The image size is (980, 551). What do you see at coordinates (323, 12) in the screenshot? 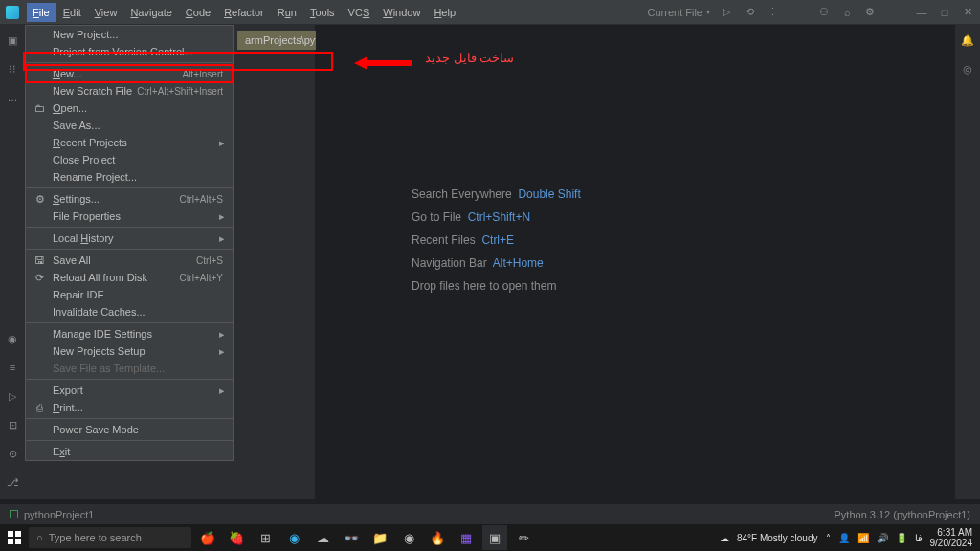
I see `menu-tools: Tools` at bounding box center [323, 12].